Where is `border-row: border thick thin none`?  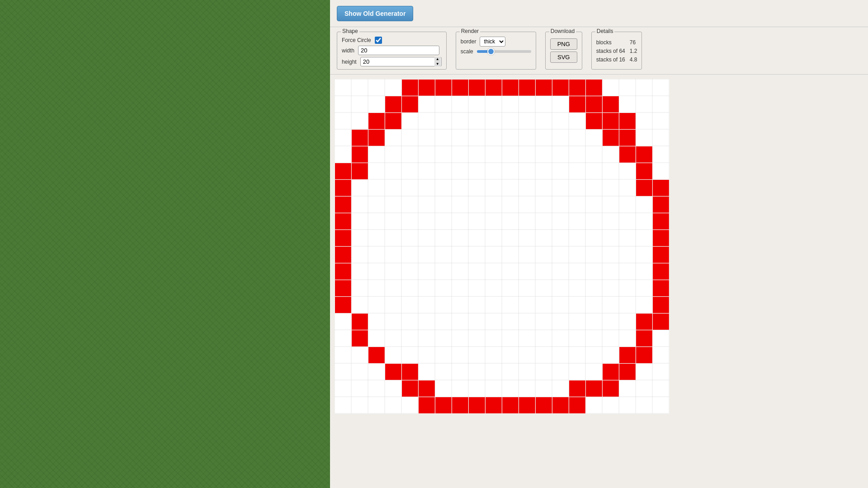
border-row: border thick thin none is located at coordinates (496, 42).